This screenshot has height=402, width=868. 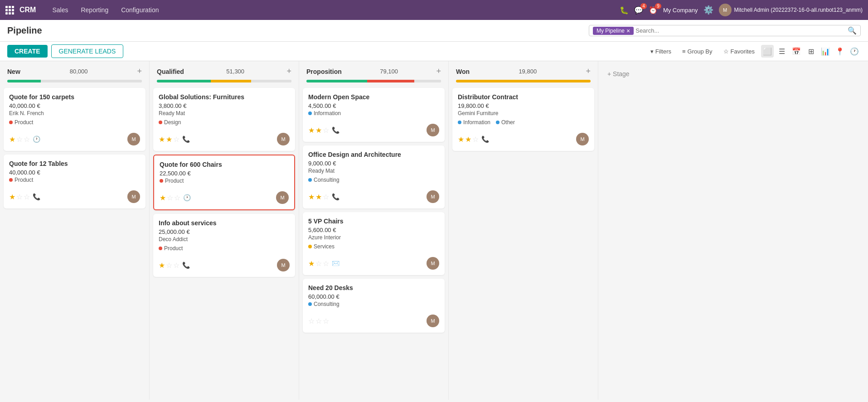 What do you see at coordinates (74, 106) in the screenshot?
I see `card-amount: 40,000.00 €` at bounding box center [74, 106].